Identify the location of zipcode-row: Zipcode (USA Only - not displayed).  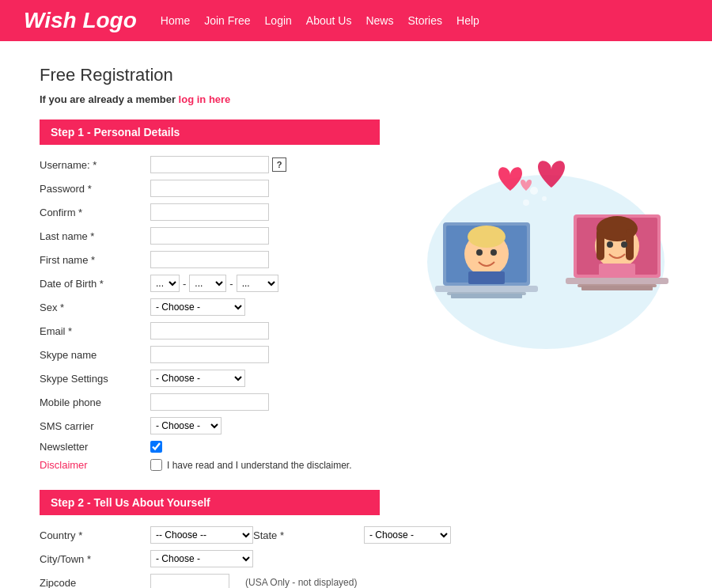
(218, 581).